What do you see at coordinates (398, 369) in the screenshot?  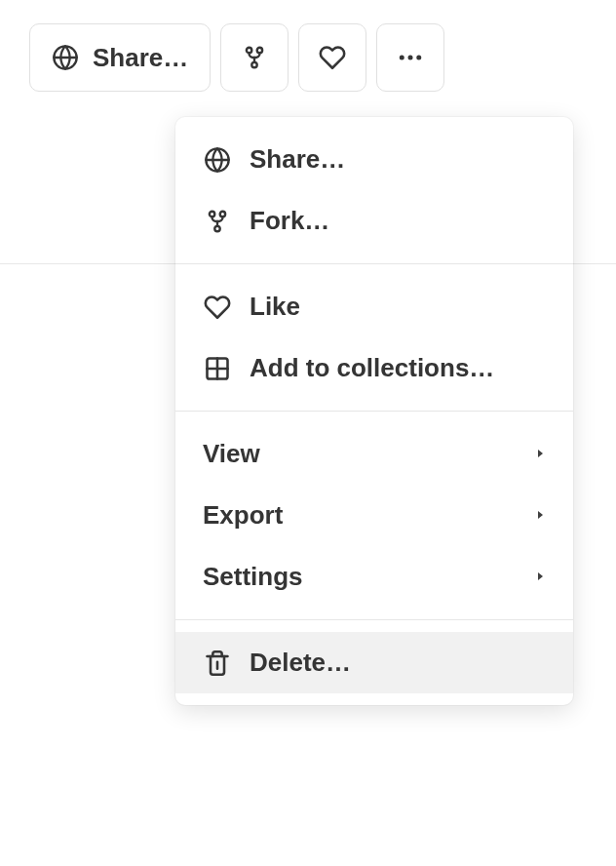 I see `menu-item-label: Add to collections…` at bounding box center [398, 369].